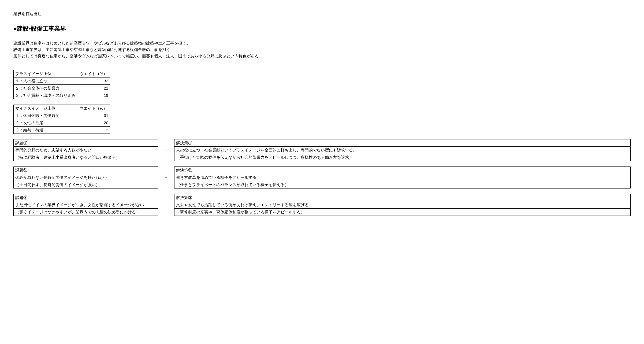 This screenshot has height=344, width=644. I want to click on intro-line: 建設業界は住宅をはじめとした超高層タワーやビルなどあらゆる建築物の建築や土木工事…, so click(322, 43).